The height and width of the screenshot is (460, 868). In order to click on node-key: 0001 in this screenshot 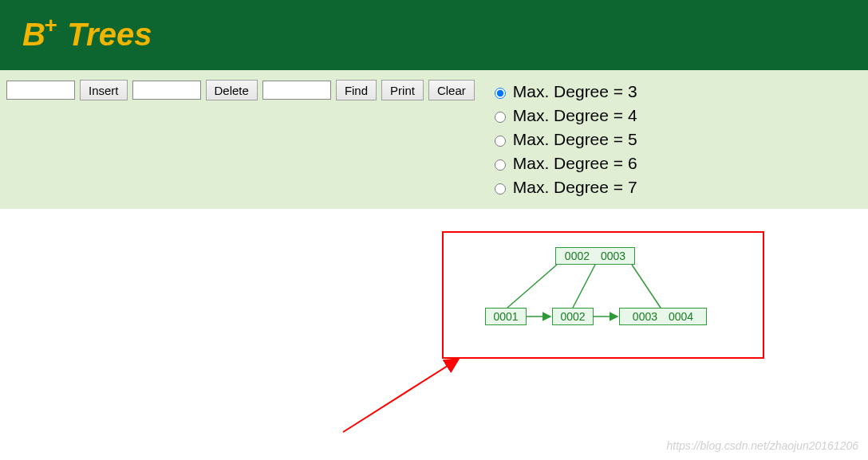, I will do `click(506, 316)`.